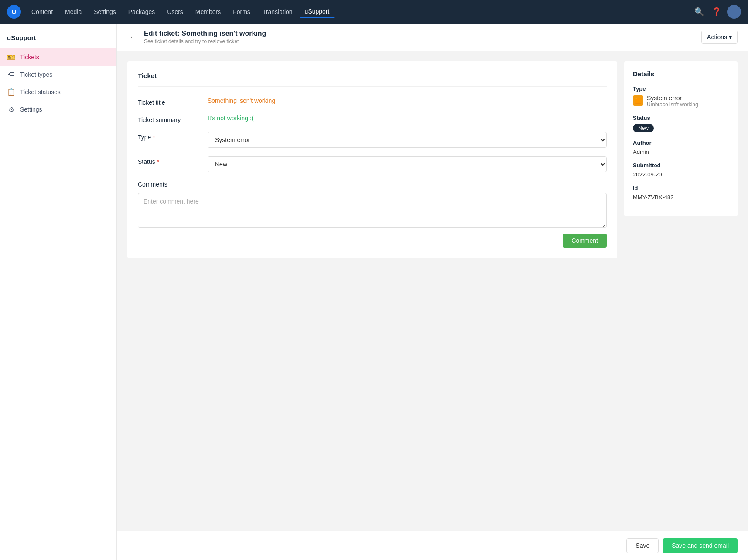  What do you see at coordinates (673, 101) in the screenshot?
I see `type-info: System error Umbraco isn't working` at bounding box center [673, 101].